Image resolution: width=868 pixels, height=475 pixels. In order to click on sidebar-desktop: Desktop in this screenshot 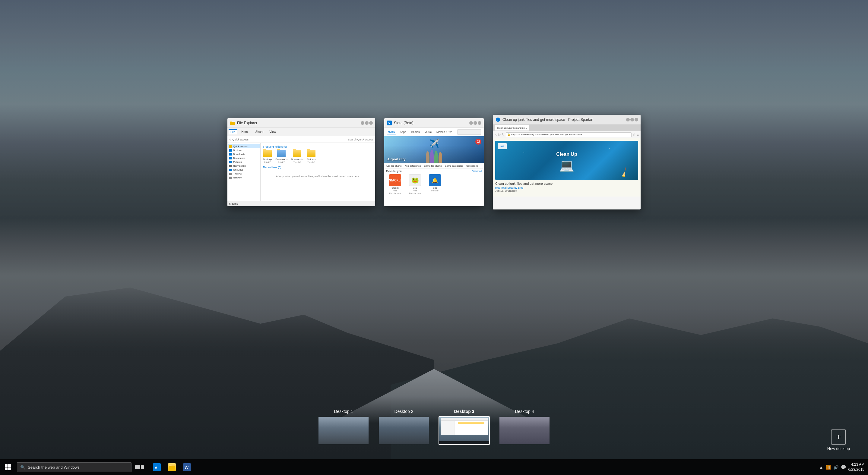, I will do `click(244, 150)`.